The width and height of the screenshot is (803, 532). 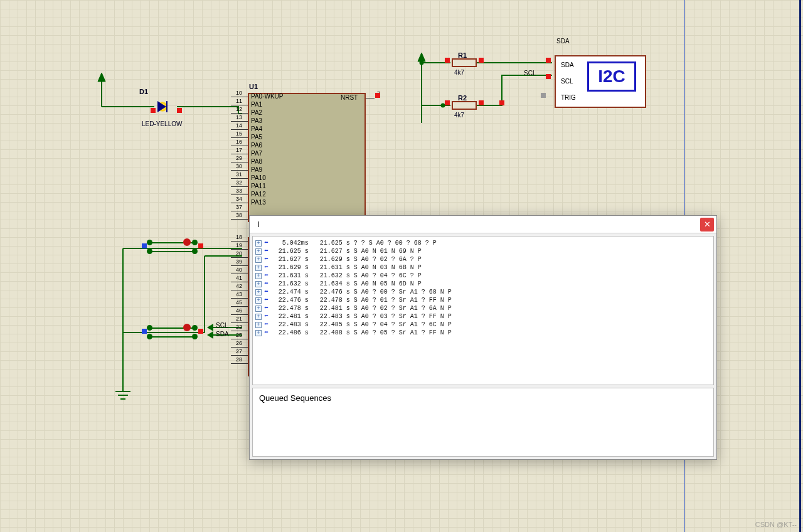 I want to click on log-row: +⬅ 21.631 s 21.632 s S A0 ? 04 ? 6C ? P, so click(x=483, y=276).